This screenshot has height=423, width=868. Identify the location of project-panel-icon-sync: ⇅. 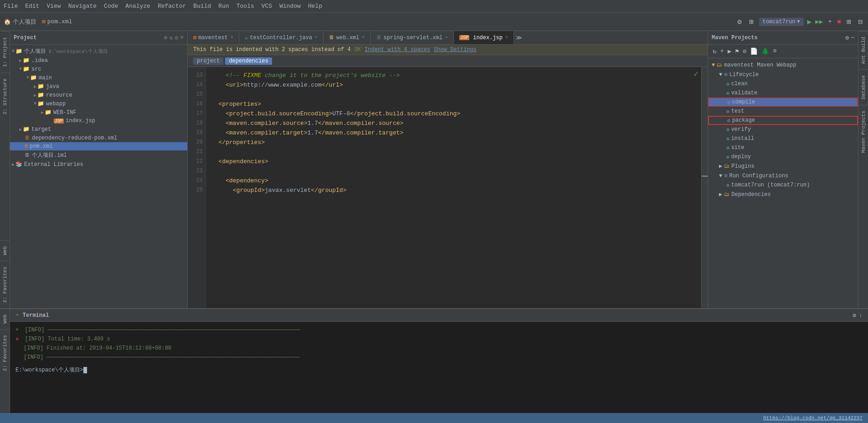
(171, 38).